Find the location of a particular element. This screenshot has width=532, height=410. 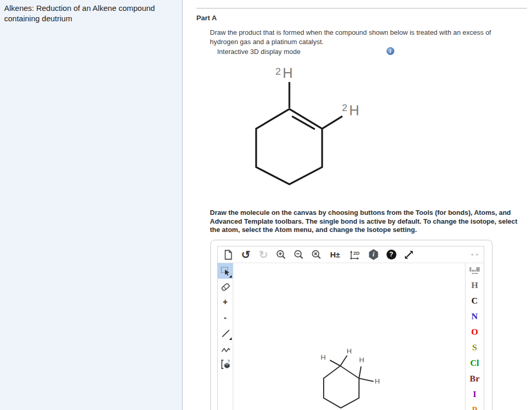

zoom-in-icon is located at coordinates (281, 255).